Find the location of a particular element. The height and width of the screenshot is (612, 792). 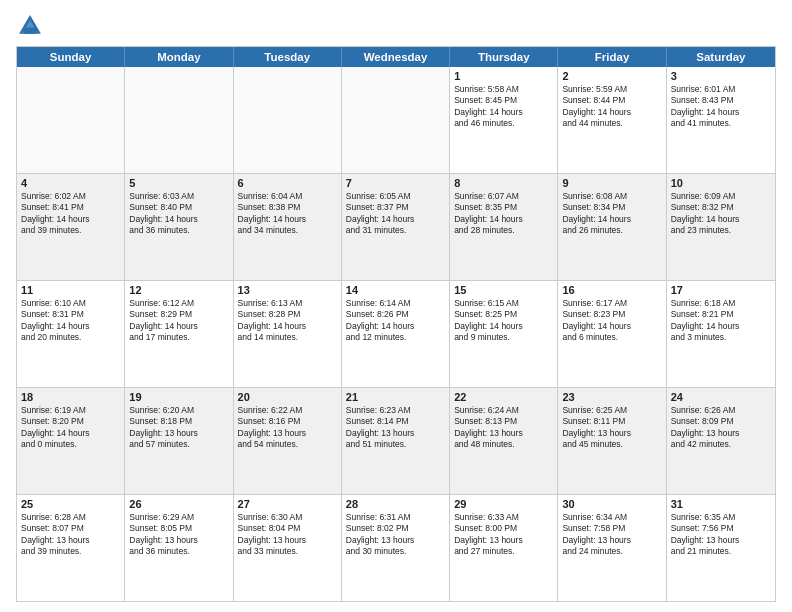

calendar-cell: 17Sunrise: 6:18 AM Sunset: 8:21 PM Dayli… is located at coordinates (721, 334).